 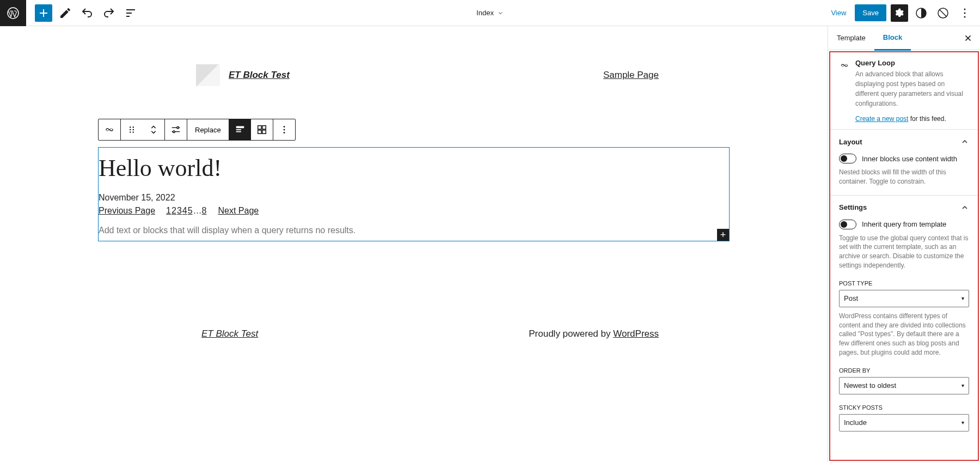 What do you see at coordinates (904, 283) in the screenshot?
I see `post-type-label: POST TYPE` at bounding box center [904, 283].